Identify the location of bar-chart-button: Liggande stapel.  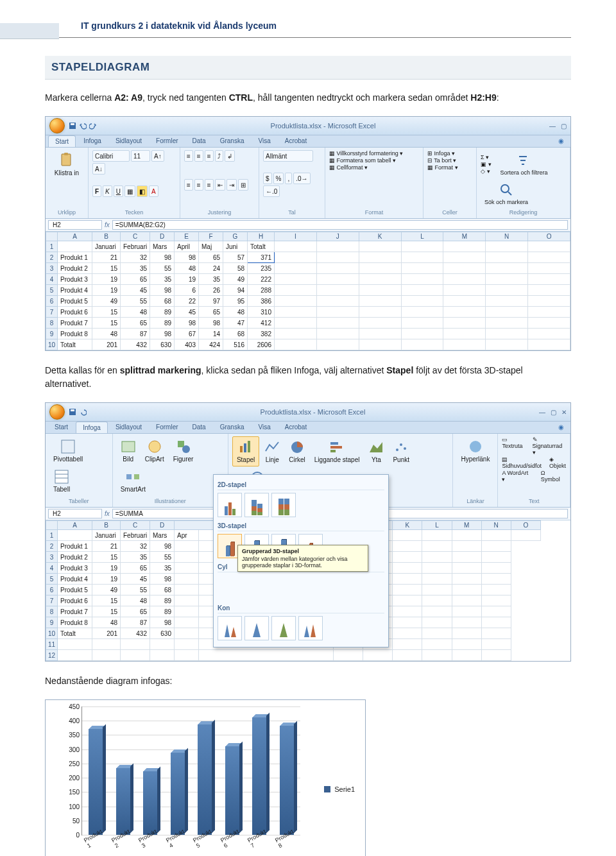
(338, 452).